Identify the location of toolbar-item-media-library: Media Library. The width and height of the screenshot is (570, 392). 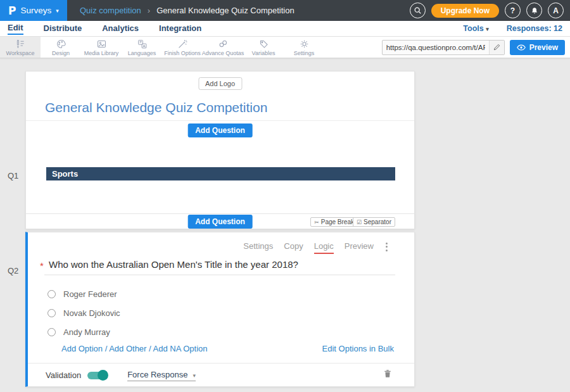
(101, 47).